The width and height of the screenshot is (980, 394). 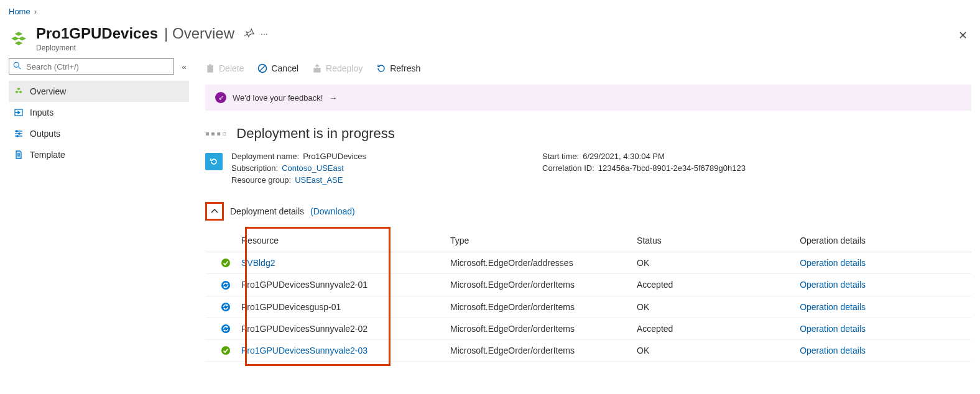 What do you see at coordinates (20, 11) in the screenshot?
I see `breadcrumb-home: Home` at bounding box center [20, 11].